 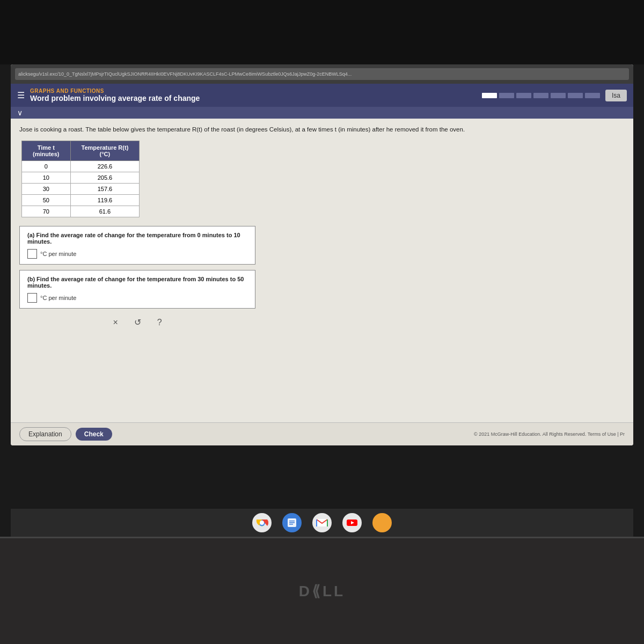 What do you see at coordinates (322, 32) in the screenshot?
I see `top-dark-bezel` at bounding box center [322, 32].